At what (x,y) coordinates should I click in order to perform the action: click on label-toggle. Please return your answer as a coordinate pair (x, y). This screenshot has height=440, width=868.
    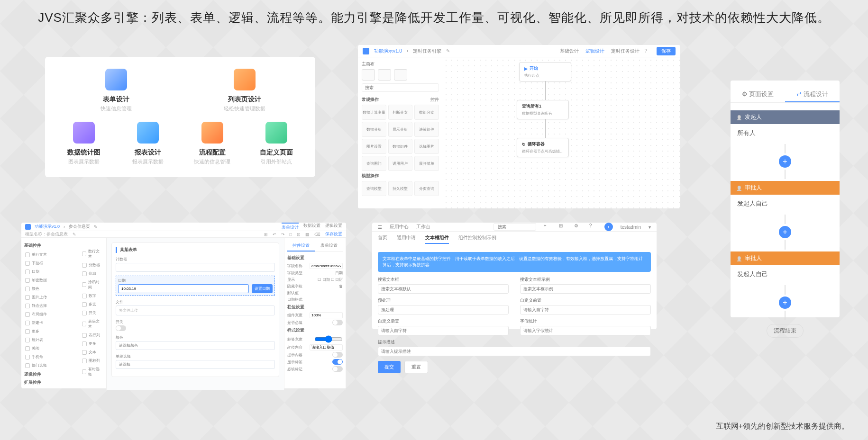
    Looking at the image, I should click on (338, 362).